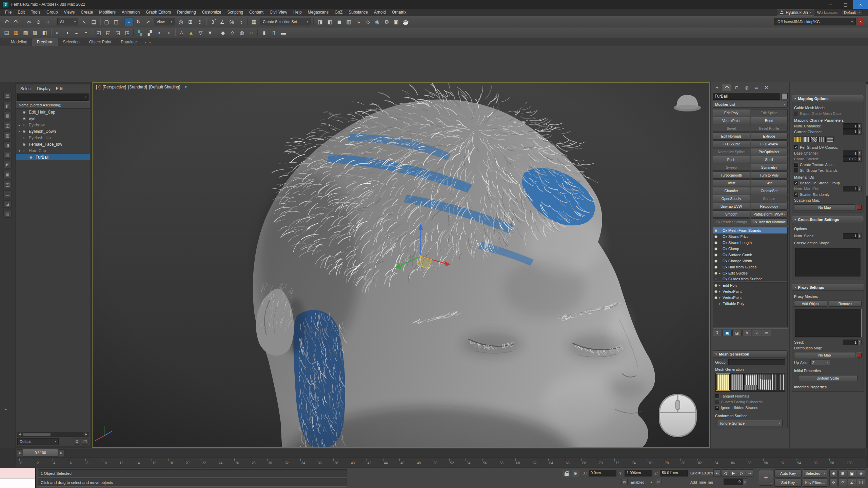 The image size is (868, 488). I want to click on tool-icon: ▦, so click(16, 33).